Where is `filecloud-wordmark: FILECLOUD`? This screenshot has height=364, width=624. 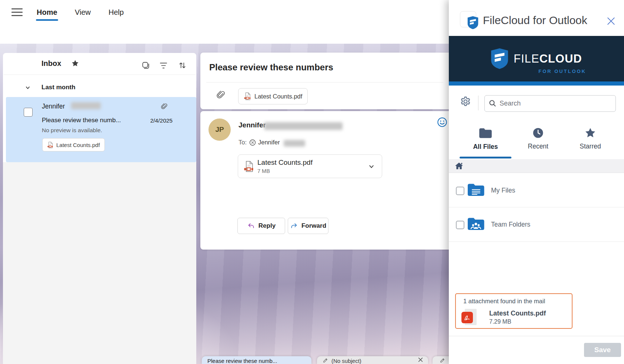
filecloud-wordmark: FILECLOUD is located at coordinates (548, 59).